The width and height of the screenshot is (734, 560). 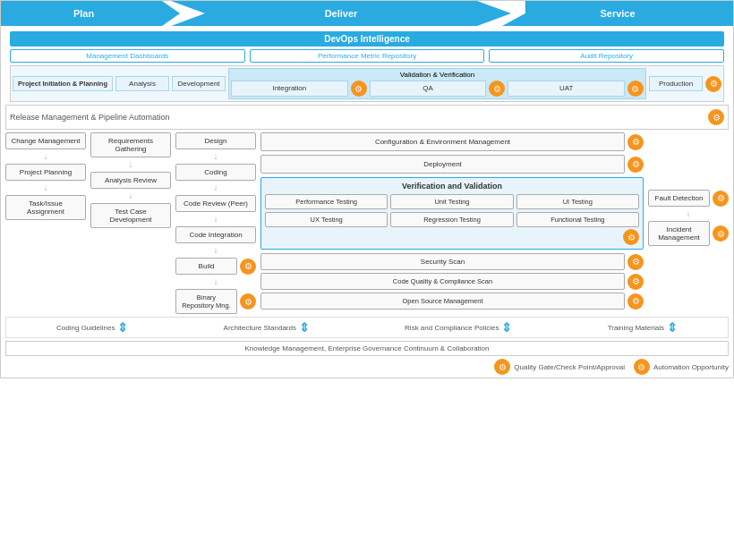 What do you see at coordinates (679, 233) in the screenshot?
I see `box-incident: Incident Management` at bounding box center [679, 233].